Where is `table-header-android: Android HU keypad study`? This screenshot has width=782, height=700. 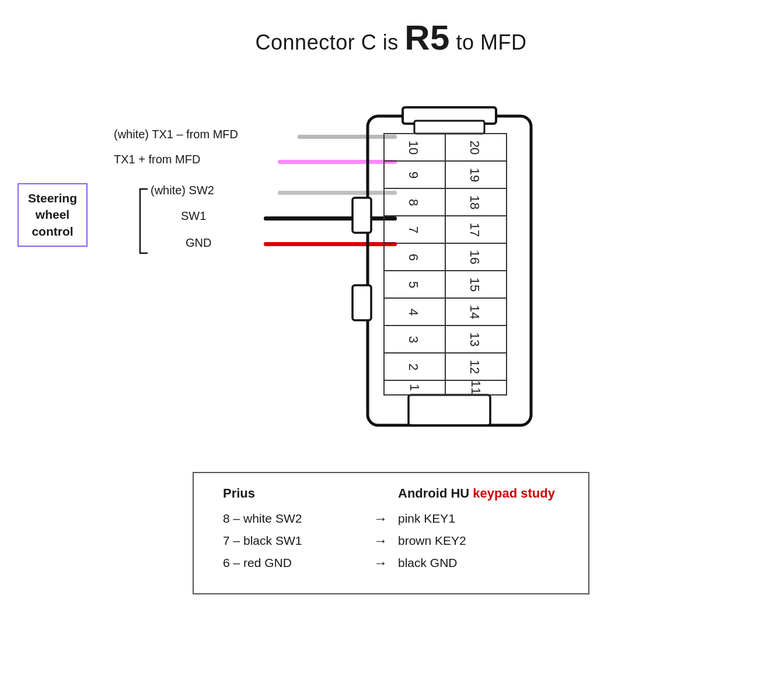 table-header-android: Android HU keypad study is located at coordinates (476, 494).